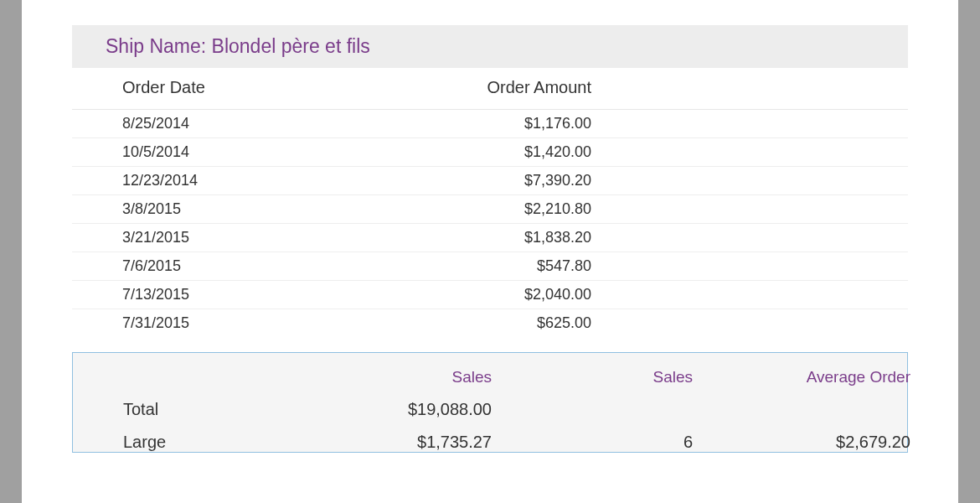 This screenshot has width=980, height=503. Describe the element at coordinates (490, 47) in the screenshot. I see `group-header: Ship Name: Blondel père et fils` at that location.